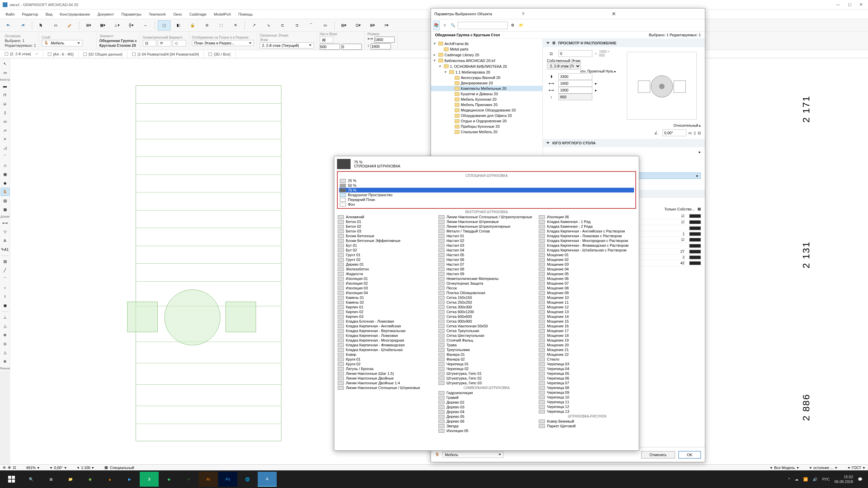 The image size is (868, 488). Describe the element at coordinates (487, 340) in the screenshot. I see `hatch-item: Стоячий Фальц` at that location.